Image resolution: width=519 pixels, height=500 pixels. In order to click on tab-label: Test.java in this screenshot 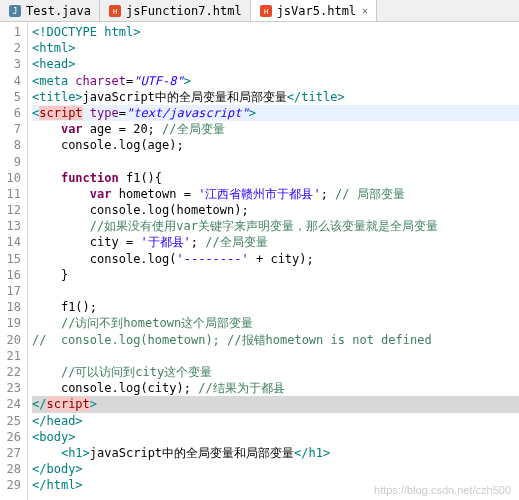, I will do `click(58, 11)`.